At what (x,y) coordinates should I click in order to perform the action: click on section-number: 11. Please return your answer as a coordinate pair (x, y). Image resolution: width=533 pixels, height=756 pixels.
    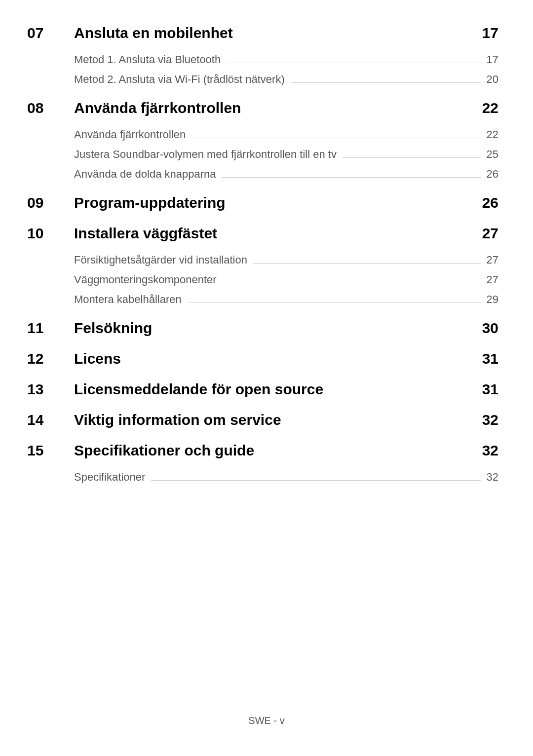
    Looking at the image, I should click on (50, 328).